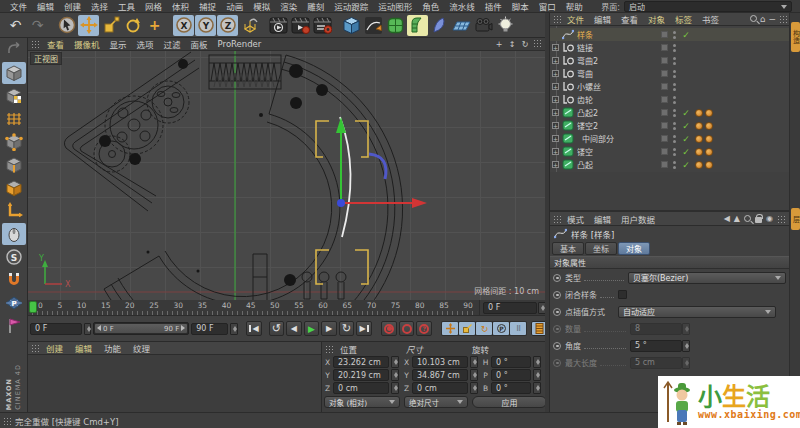  I want to click on last-tool-button: +, so click(154, 26).